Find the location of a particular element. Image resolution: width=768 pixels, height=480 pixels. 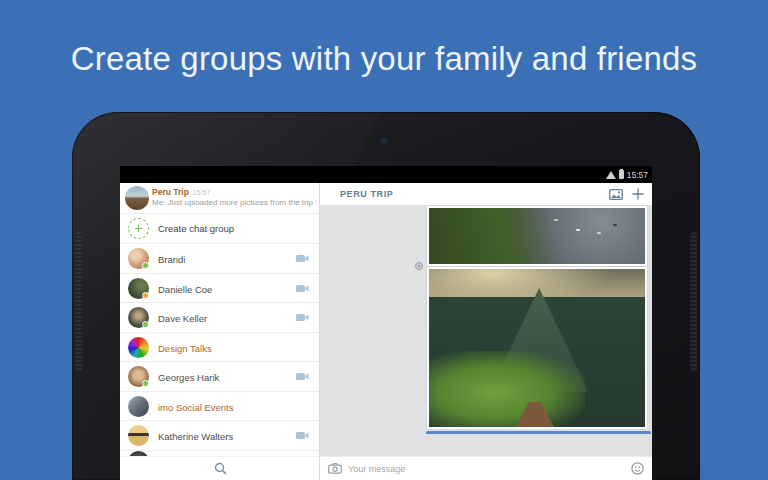

search-bar is located at coordinates (220, 468).